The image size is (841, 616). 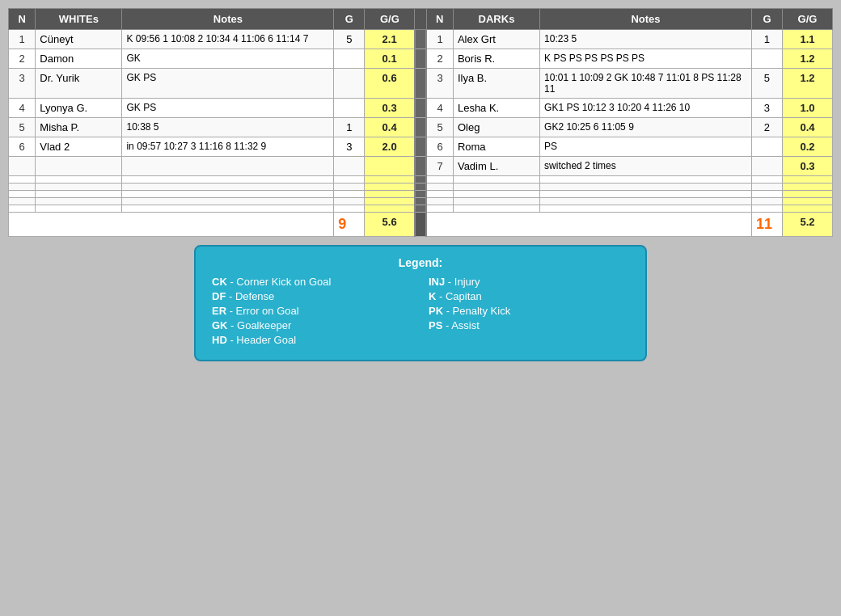 What do you see at coordinates (390, 84) in the screenshot?
I see `white-gg: 0.6` at bounding box center [390, 84].